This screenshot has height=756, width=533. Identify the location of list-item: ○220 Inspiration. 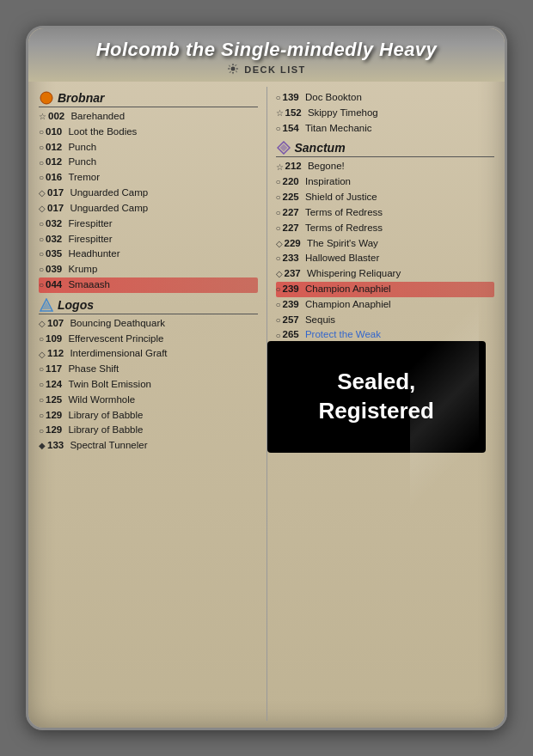
(385, 182).